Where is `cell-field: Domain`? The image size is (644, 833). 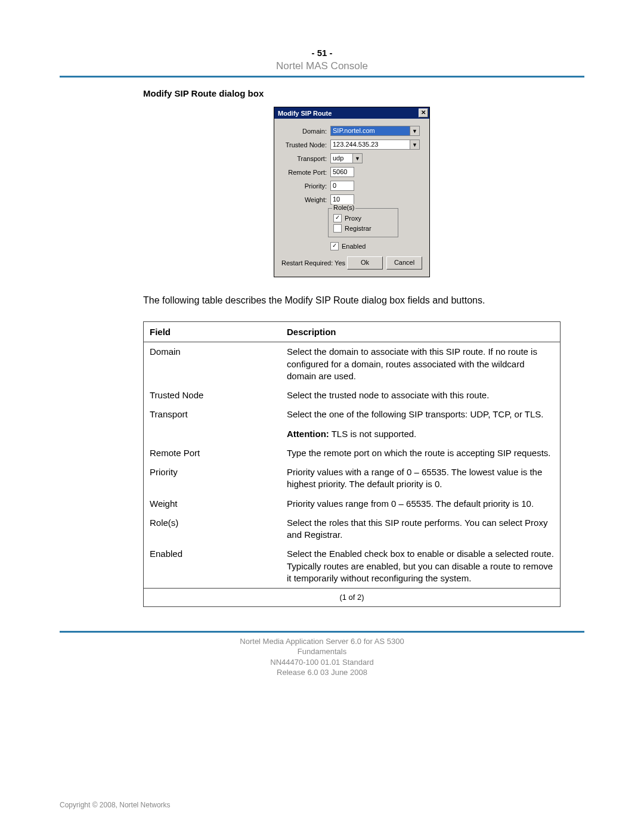 cell-field: Domain is located at coordinates (212, 364).